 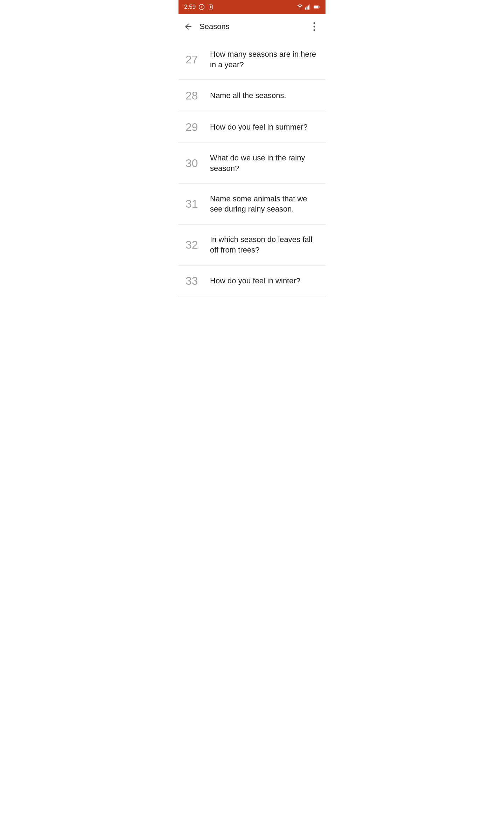 What do you see at coordinates (252, 96) in the screenshot?
I see `list-item: 28Name all the seasons.` at bounding box center [252, 96].